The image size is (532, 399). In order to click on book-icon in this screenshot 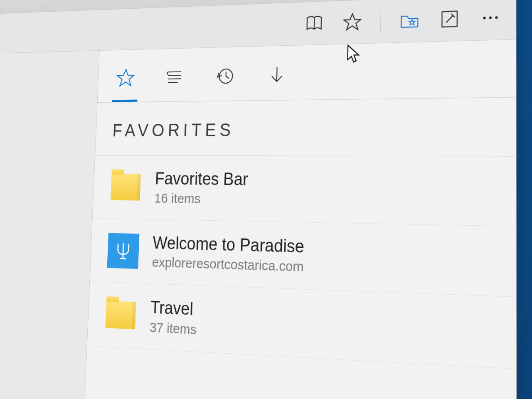, I will do `click(314, 23)`.